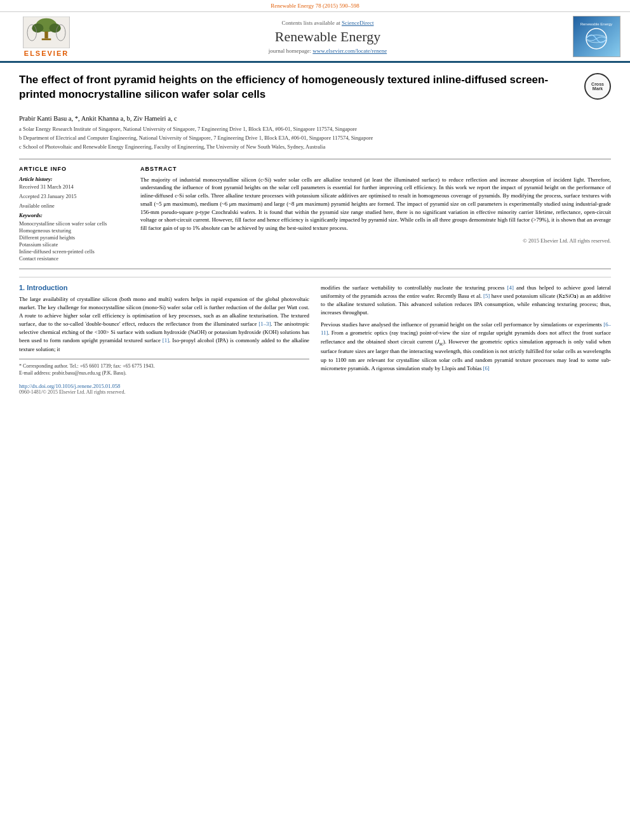  I want to click on copyright-notice: © 2015 Elsevier Ltd. All rights reserved…, so click(376, 241).